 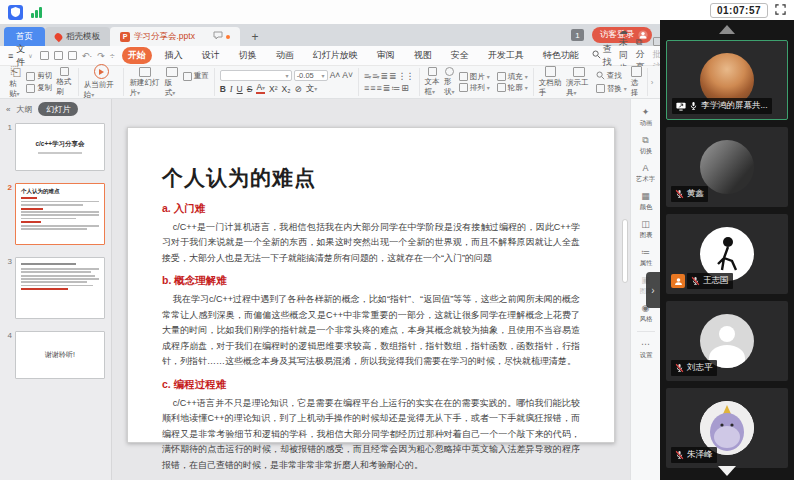 What do you see at coordinates (174, 56) in the screenshot?
I see `ribbon-tab-insert: 插入` at bounding box center [174, 56].